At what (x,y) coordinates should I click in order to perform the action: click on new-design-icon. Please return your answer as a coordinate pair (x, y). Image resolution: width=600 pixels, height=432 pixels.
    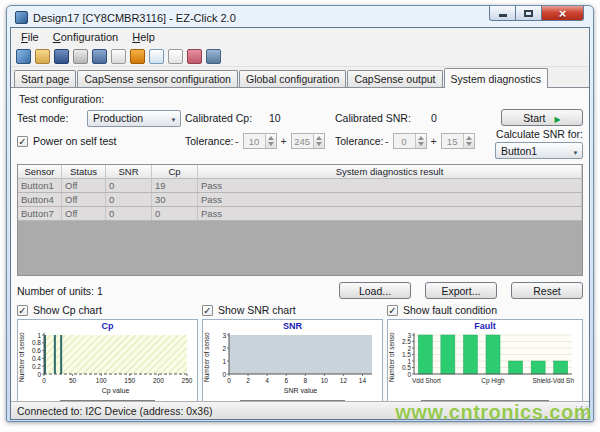
    Looking at the image, I should click on (24, 56).